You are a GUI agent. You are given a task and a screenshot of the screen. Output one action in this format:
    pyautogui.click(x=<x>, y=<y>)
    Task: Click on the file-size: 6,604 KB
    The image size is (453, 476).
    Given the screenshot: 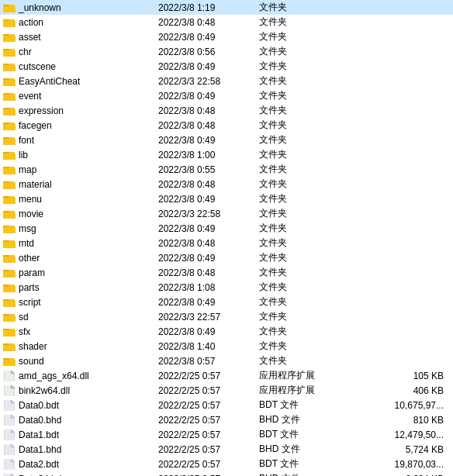 What is the action you would take?
    pyautogui.click(x=393, y=475)
    